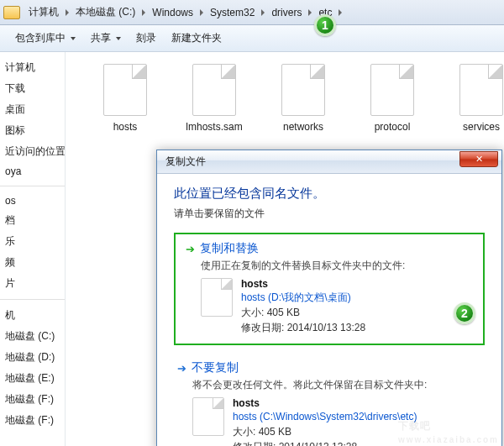 The image size is (504, 446). What do you see at coordinates (478, 98) in the screenshot?
I see `file-item: services` at bounding box center [478, 98].